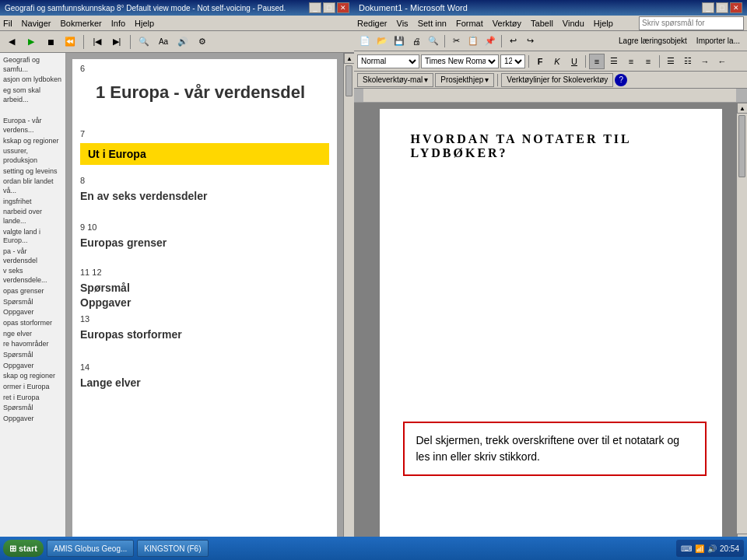  What do you see at coordinates (722, 61) in the screenshot?
I see `outdent-btn: ←` at bounding box center [722, 61].